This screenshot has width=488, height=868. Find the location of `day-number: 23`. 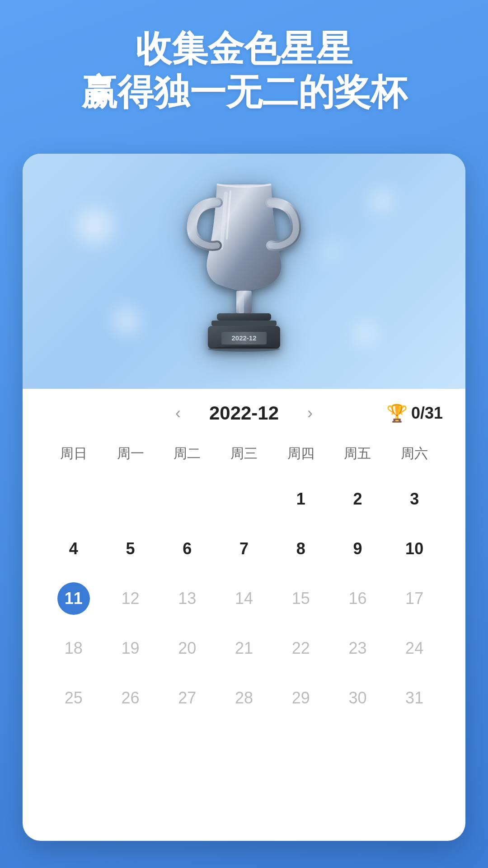

day-number: 23 is located at coordinates (357, 648).